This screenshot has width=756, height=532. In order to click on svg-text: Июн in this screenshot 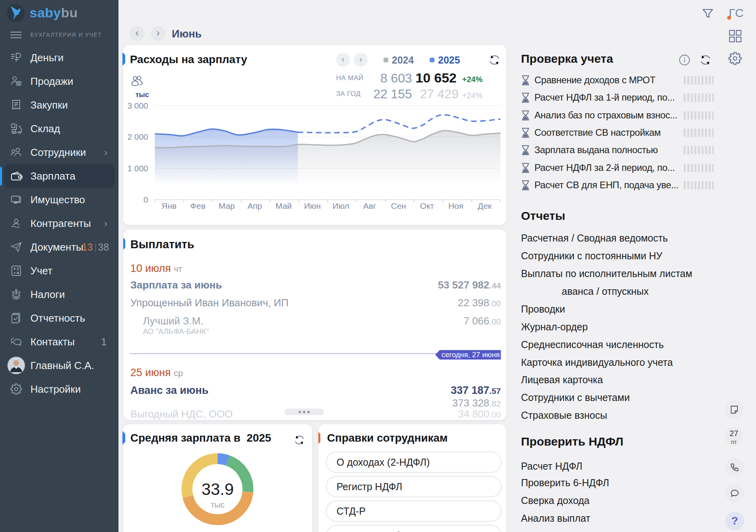, I will do `click(312, 206)`.